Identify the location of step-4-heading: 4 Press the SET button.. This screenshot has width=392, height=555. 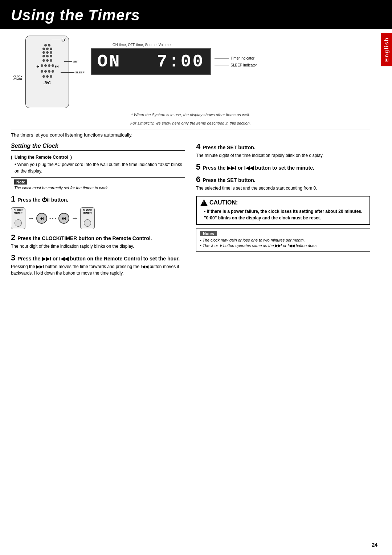
(283, 147).